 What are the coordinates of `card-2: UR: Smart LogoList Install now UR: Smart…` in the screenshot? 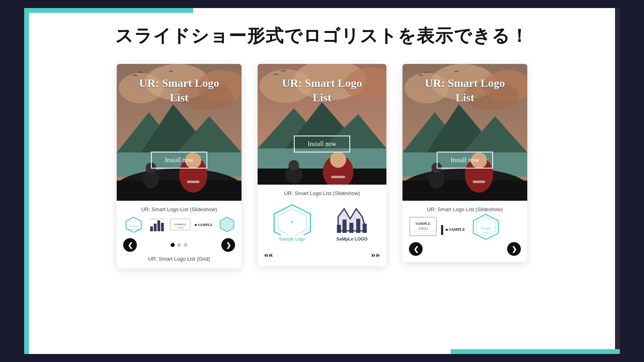 It's located at (322, 165).